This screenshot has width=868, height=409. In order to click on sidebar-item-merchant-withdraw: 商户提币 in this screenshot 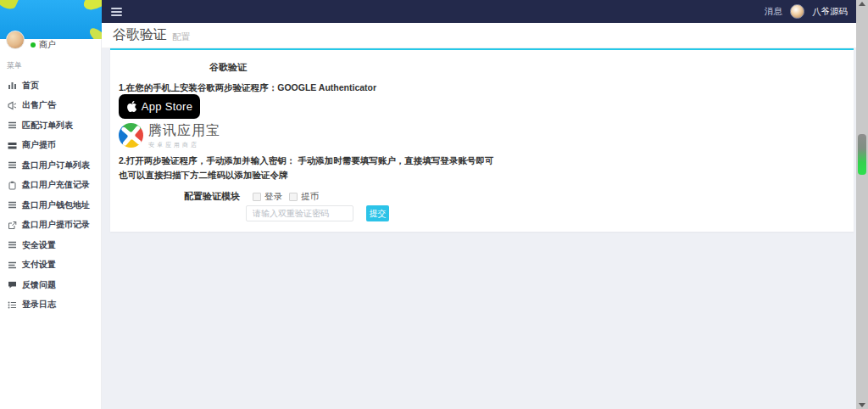, I will do `click(51, 146)`.